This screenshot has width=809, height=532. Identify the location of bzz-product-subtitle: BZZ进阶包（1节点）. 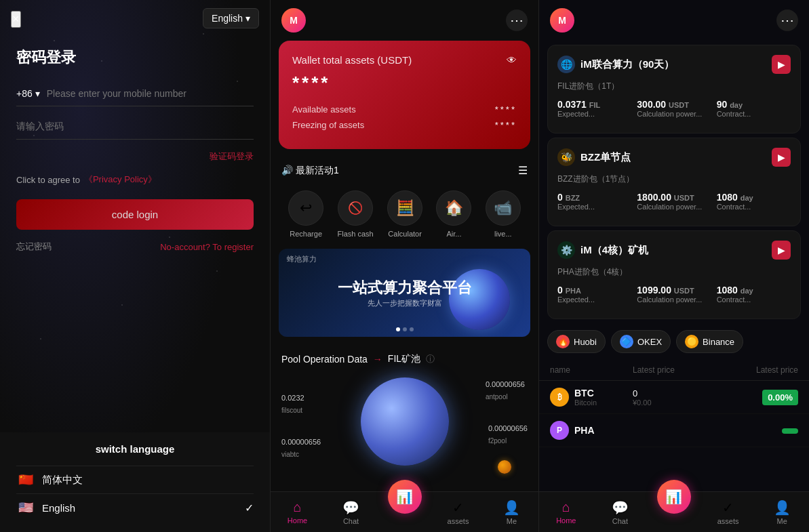
(674, 179).